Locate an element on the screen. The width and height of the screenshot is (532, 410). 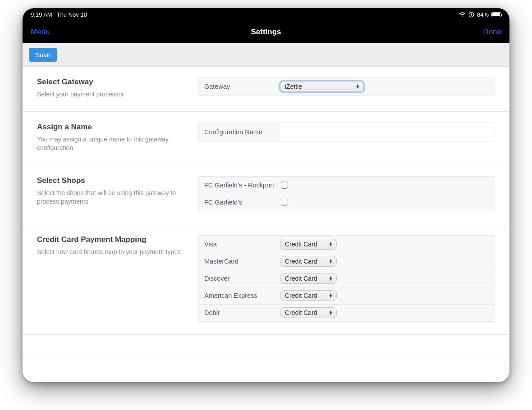
nav-bar: Menu Settings Done is located at coordinates (266, 32).